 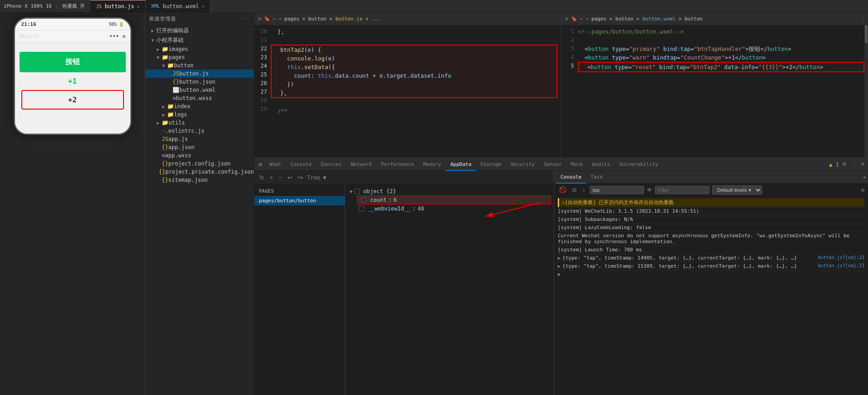 I want to click on tab-button-js: JS button.js ✕, so click(x=118, y=6).